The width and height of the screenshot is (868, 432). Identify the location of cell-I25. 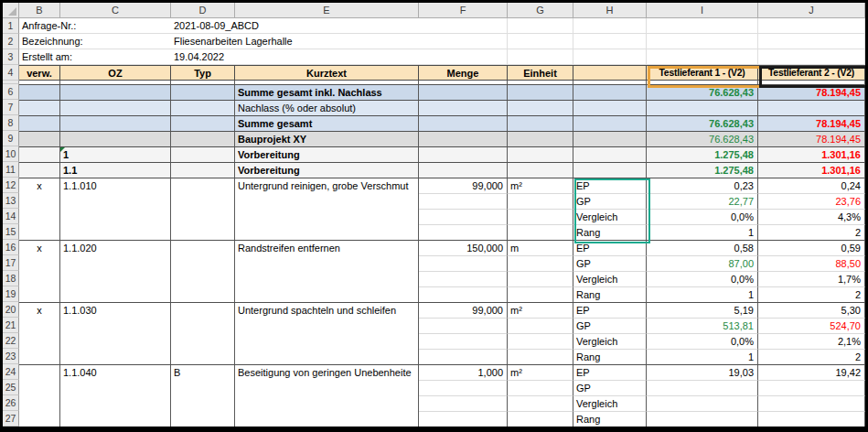
(702, 388).